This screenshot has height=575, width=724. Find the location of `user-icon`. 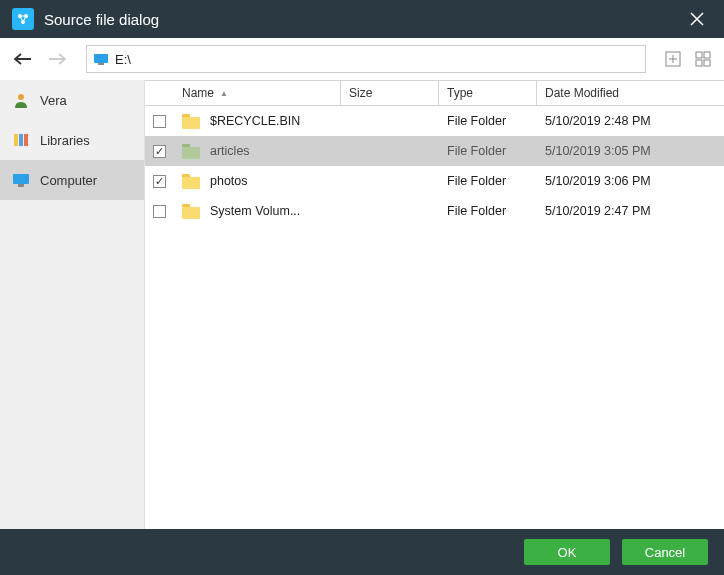

user-icon is located at coordinates (21, 100).